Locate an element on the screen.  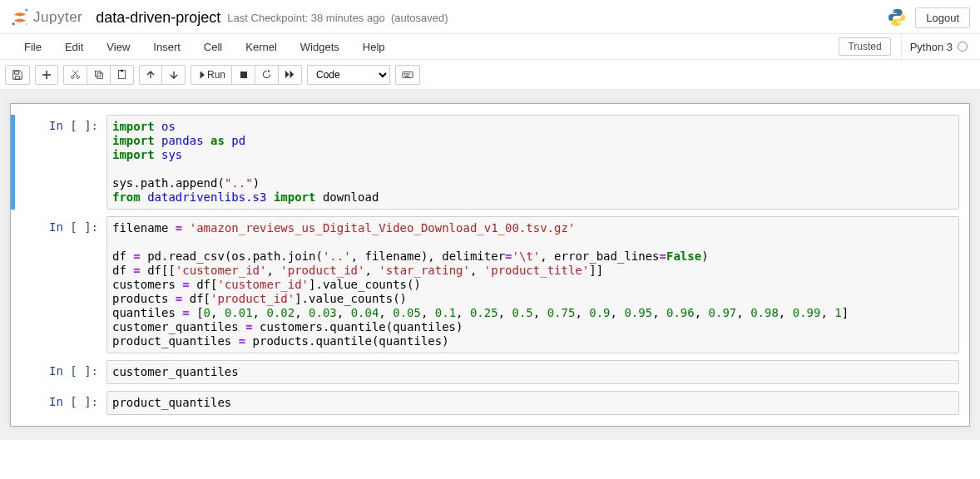
menu-item-edit: Edit is located at coordinates (74, 47).